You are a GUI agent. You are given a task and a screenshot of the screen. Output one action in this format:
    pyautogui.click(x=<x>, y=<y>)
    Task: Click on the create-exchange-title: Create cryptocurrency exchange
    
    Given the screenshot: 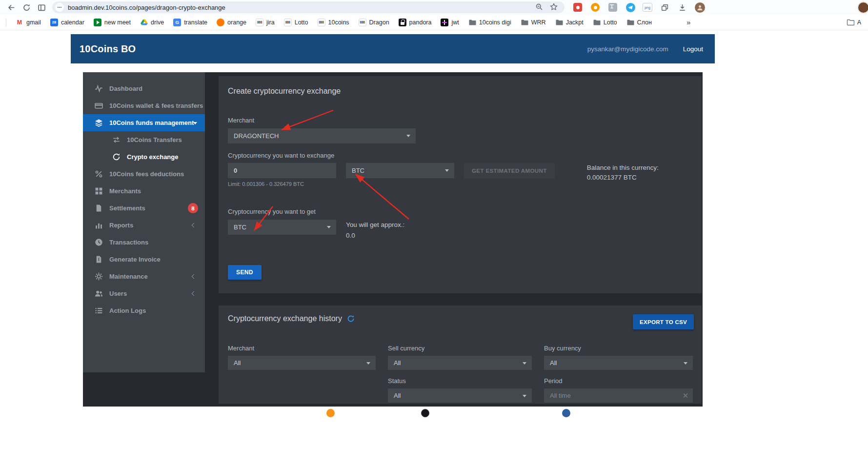 What is the action you would take?
    pyautogui.click(x=458, y=91)
    